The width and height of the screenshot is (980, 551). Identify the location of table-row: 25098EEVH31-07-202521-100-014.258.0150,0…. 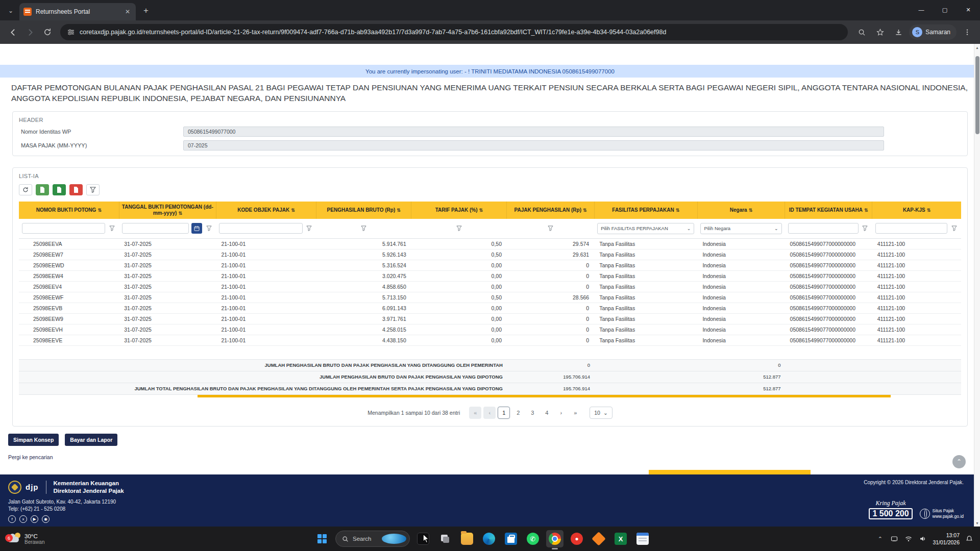
(490, 330).